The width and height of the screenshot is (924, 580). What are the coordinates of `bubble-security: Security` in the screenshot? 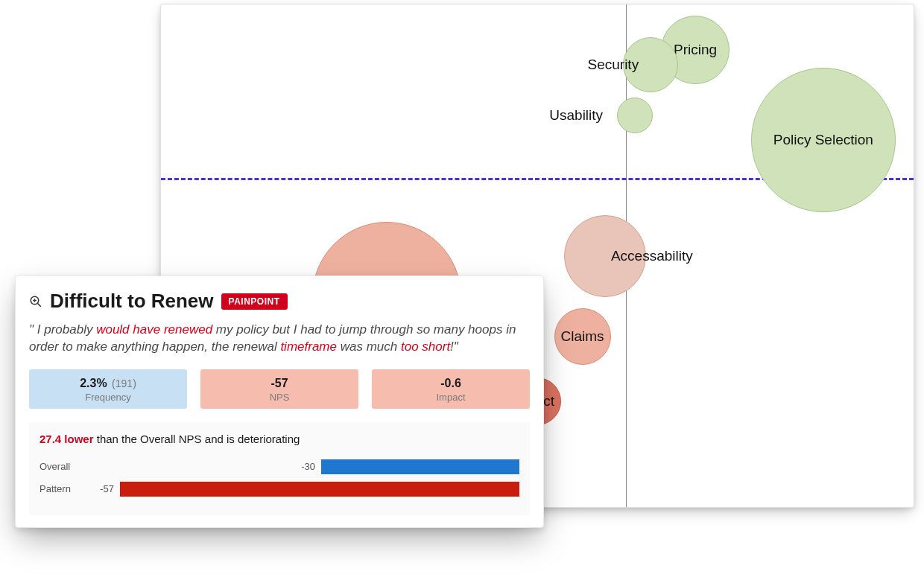 It's located at (651, 65).